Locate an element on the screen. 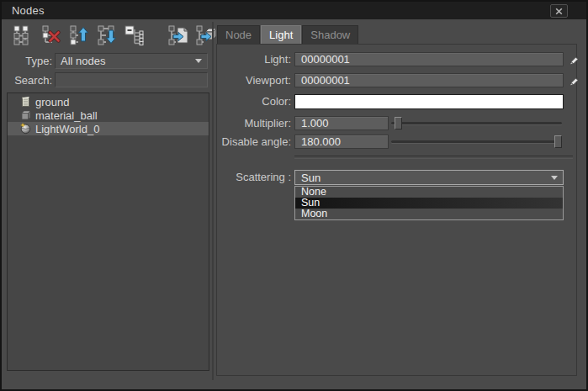  copy-nodes-to-file-button is located at coordinates (178, 35).